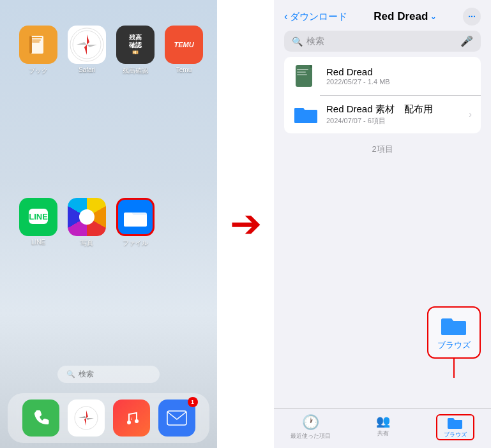 This screenshot has height=448, width=491. Describe the element at coordinates (41, 418) in the screenshot. I see `dock-phone` at that location.